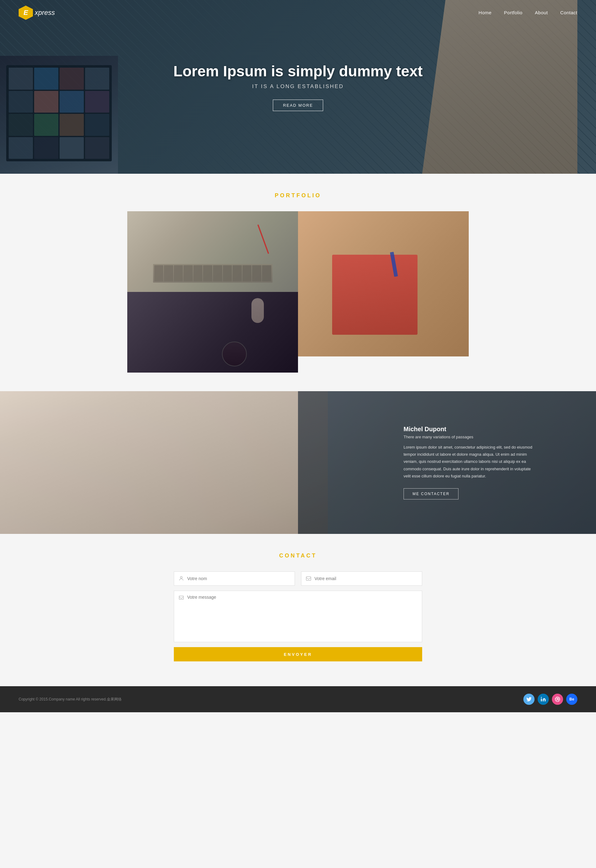 Image resolution: width=596 pixels, height=868 pixels. I want to click on twitter-icon, so click(529, 699).